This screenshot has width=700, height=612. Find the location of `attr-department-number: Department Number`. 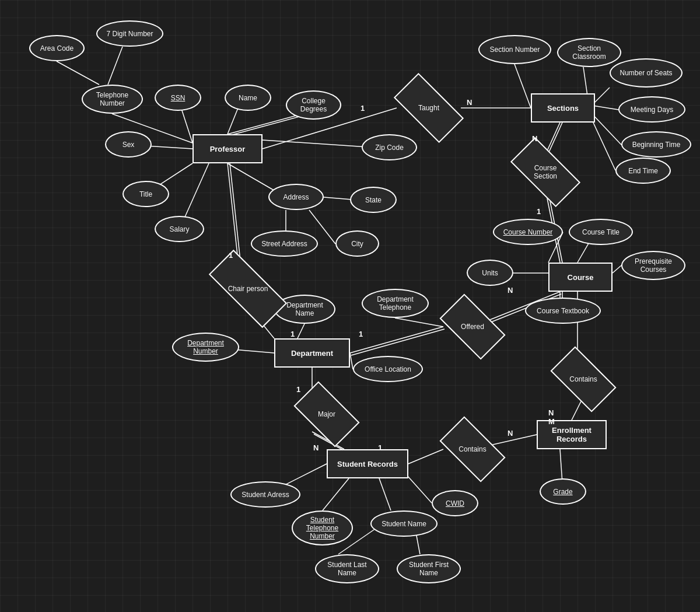

attr-department-number: Department Number is located at coordinates (205, 347).